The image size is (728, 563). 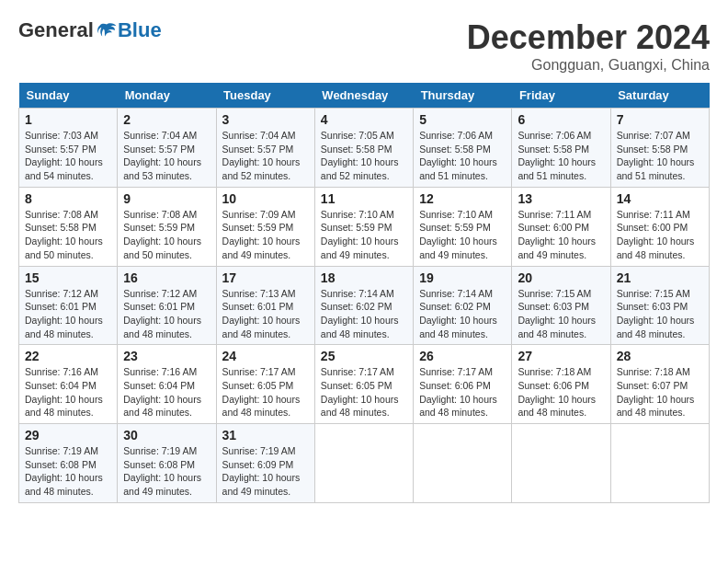 What do you see at coordinates (107, 30) in the screenshot?
I see `logo-bird-icon` at bounding box center [107, 30].